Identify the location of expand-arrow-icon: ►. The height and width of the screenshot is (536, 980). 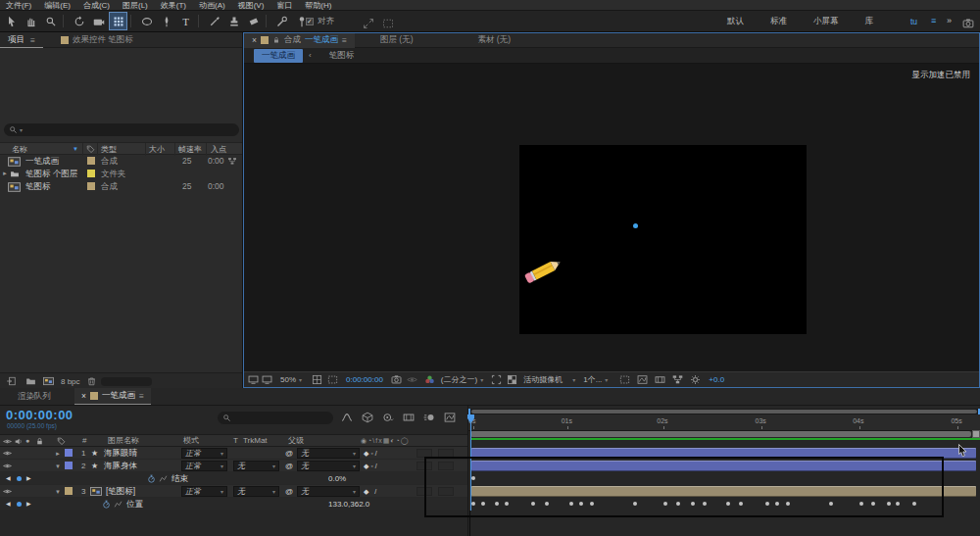
(58, 453).